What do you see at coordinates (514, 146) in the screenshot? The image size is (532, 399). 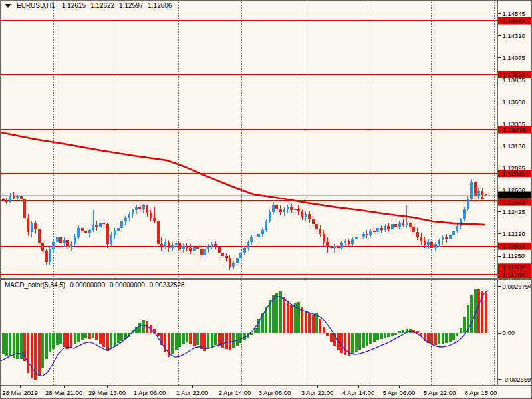 I see `price-tick-label: 1.13130` at bounding box center [514, 146].